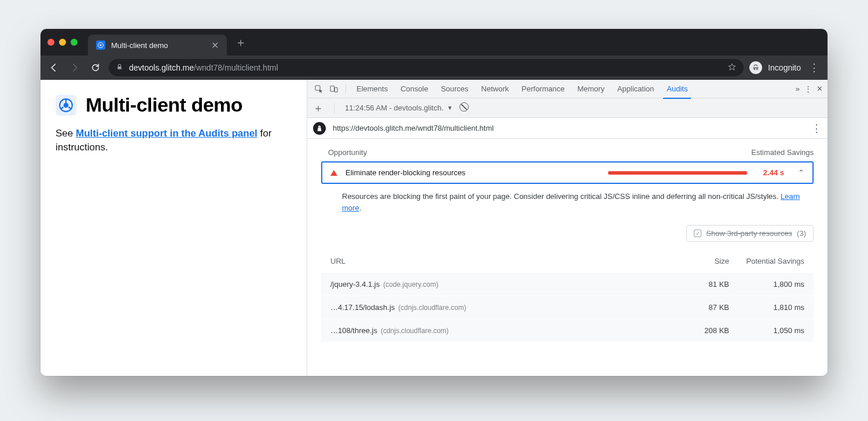  I want to click on incognito-icon, so click(756, 68).